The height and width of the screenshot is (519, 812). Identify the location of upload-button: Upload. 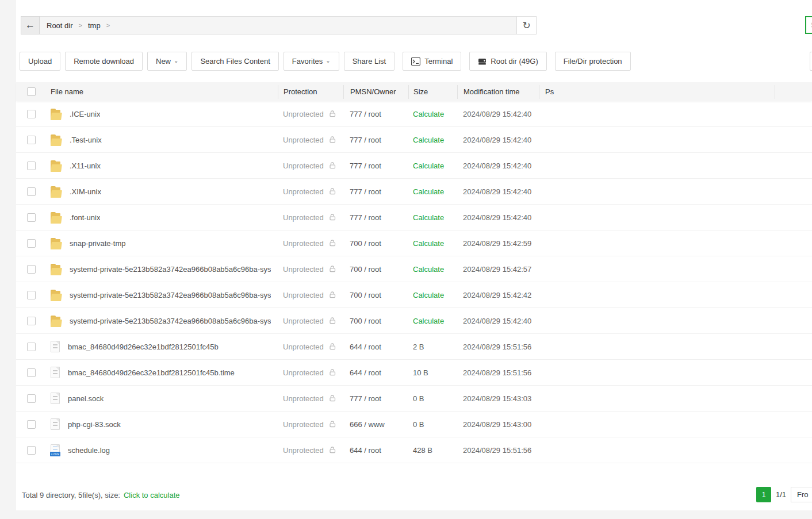
(40, 61).